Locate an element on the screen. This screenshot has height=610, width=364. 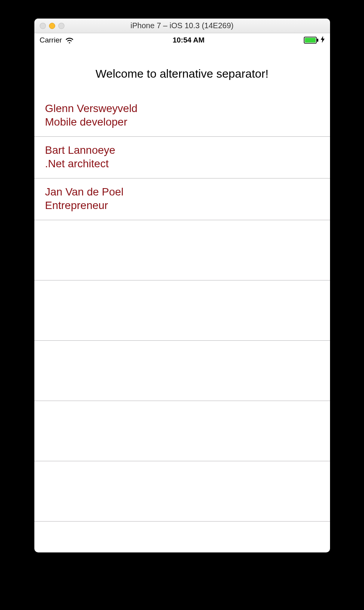
ios-status-bar: Carrier 10:54 AM is located at coordinates (182, 40).